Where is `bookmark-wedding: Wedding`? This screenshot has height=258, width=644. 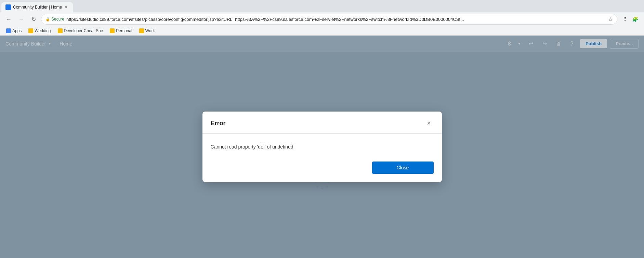
bookmark-wedding: Wedding is located at coordinates (40, 31).